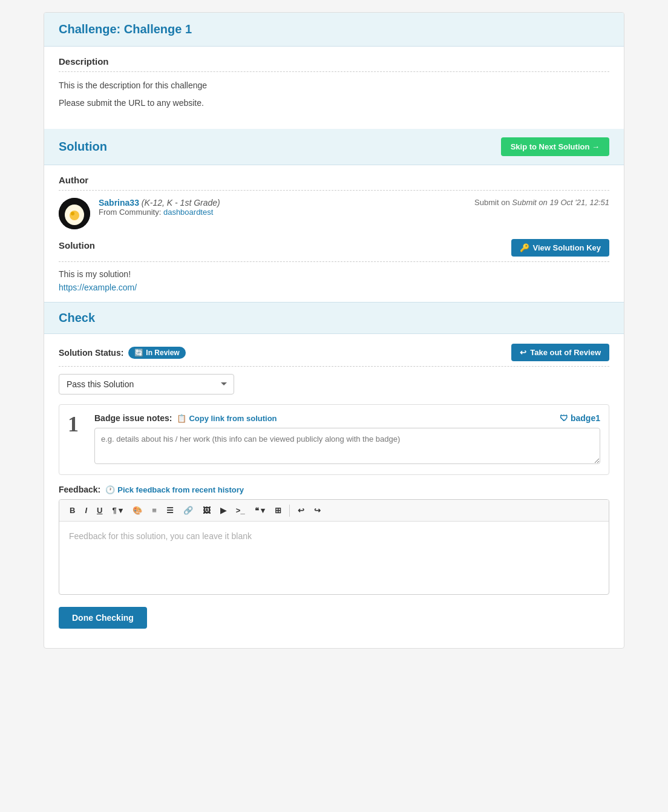 The width and height of the screenshot is (668, 812). What do you see at coordinates (260, 511) in the screenshot?
I see `blockquote-button: ❝ ▾` at bounding box center [260, 511].